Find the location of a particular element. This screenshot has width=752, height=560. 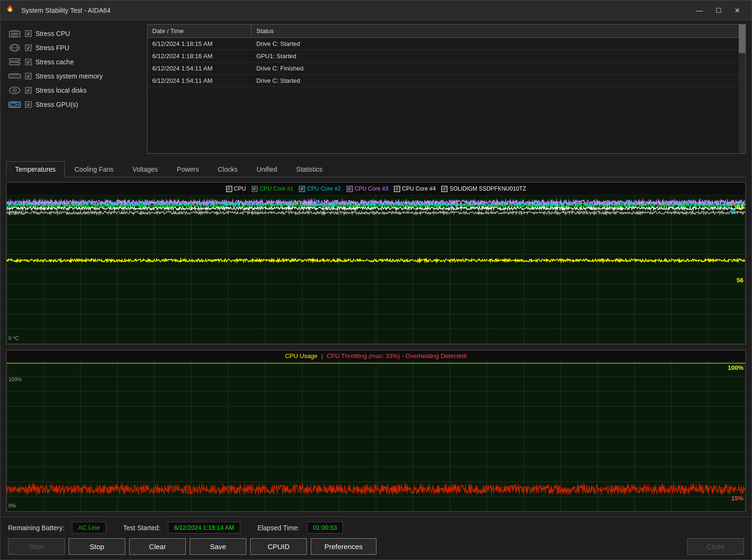

window-controls: — ☐ ✕ is located at coordinates (718, 10).